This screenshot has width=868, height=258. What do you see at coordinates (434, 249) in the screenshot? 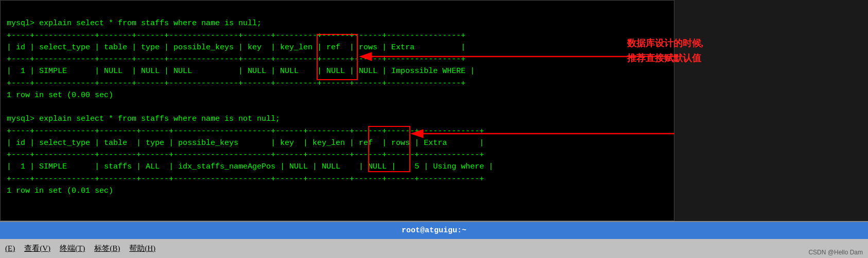
I see `menu-bar: (E) 查看(V) 终端(T) 标签(B) 帮助(H)` at bounding box center [434, 249].